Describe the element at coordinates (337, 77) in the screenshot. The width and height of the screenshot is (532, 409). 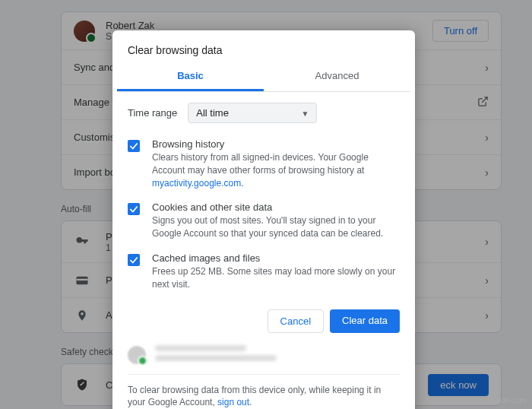
I see `tab-advanced: Advanced` at that location.